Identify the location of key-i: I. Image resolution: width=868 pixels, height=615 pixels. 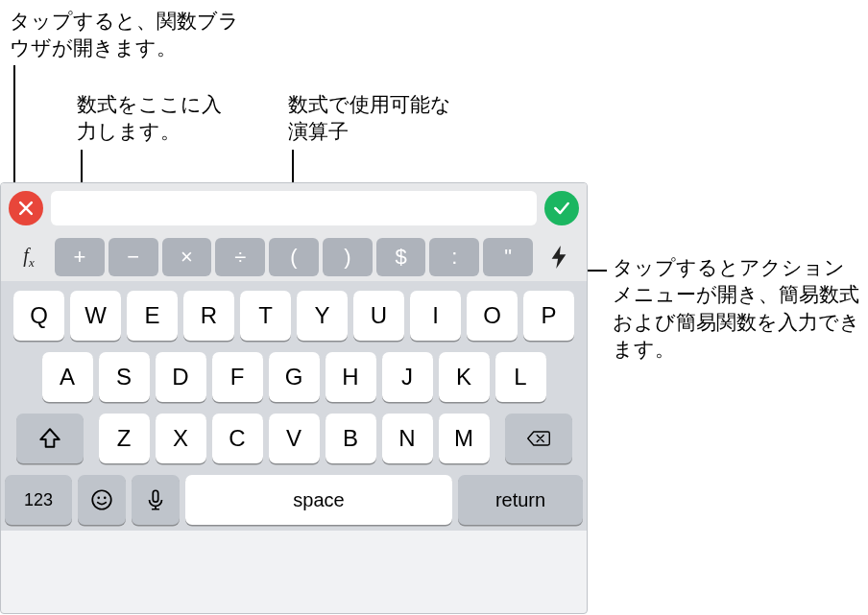
(436, 316).